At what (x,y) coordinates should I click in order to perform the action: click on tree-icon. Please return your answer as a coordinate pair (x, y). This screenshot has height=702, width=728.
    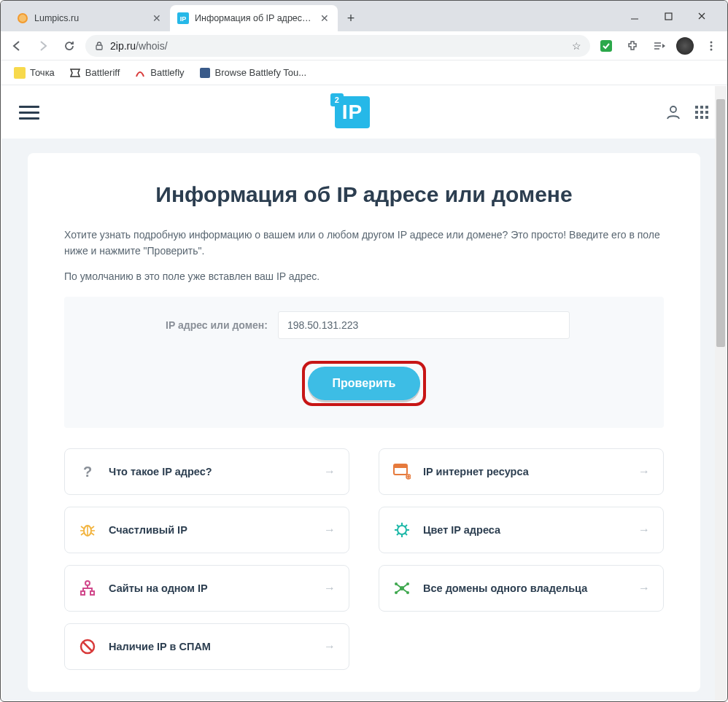
    Looking at the image, I should click on (88, 588).